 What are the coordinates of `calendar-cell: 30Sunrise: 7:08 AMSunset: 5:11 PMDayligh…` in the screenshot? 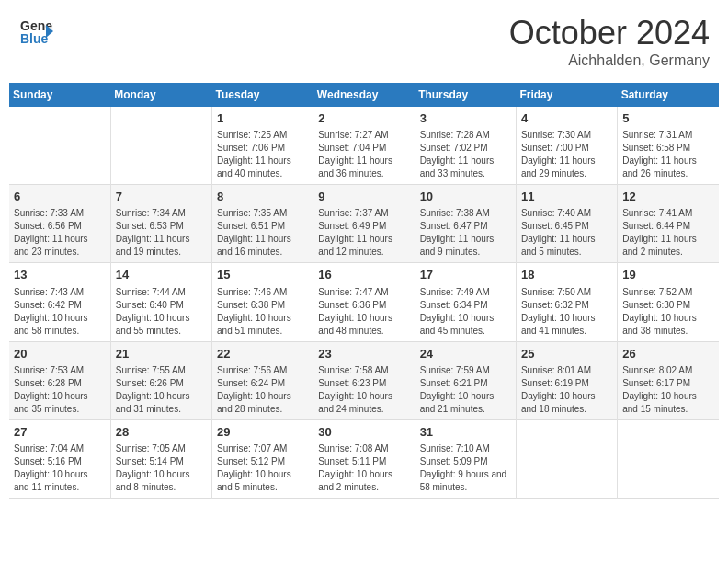 It's located at (364, 458).